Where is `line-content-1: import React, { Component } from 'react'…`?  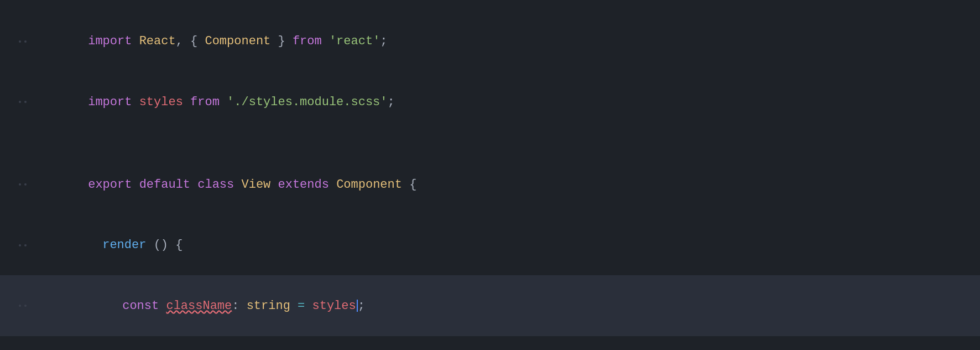
line-content-1: import React, { Component } from 'react'… is located at coordinates (213, 42).